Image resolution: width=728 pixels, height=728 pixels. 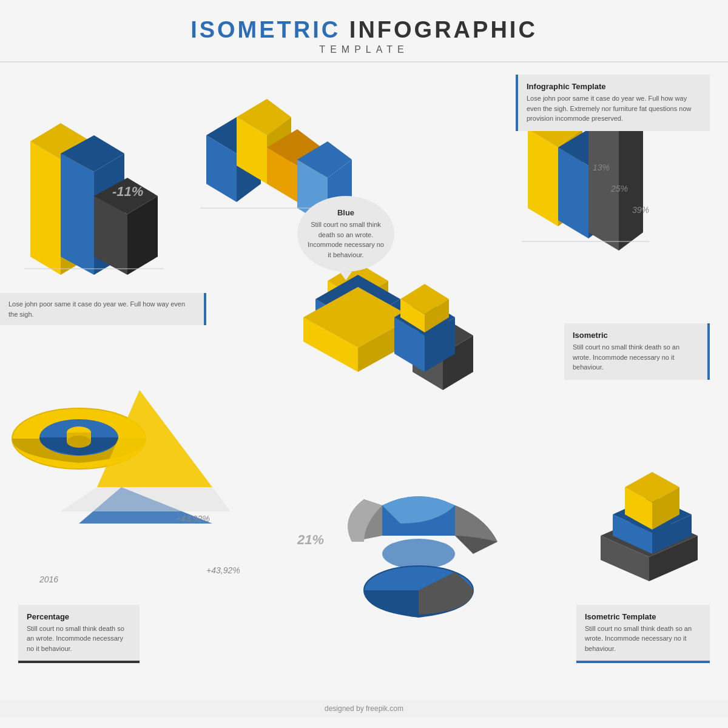 I want to click on label-4392b: +43,92%, so click(x=223, y=570).